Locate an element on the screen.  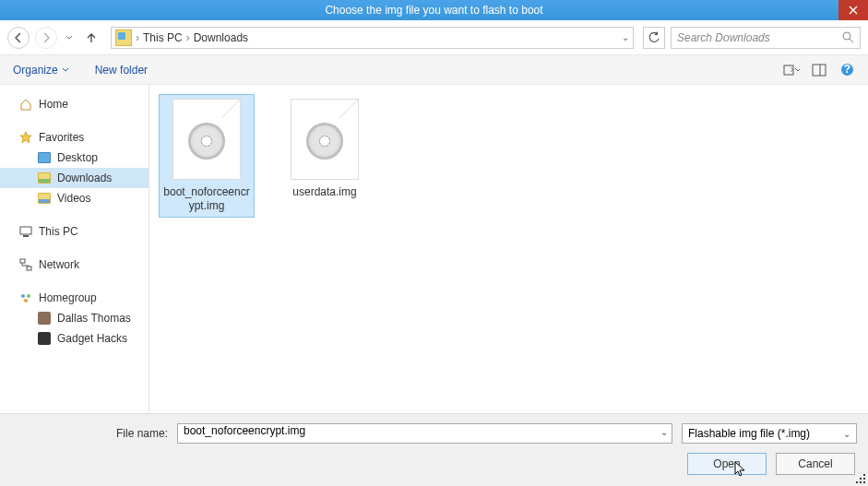
search-box is located at coordinates (766, 38).